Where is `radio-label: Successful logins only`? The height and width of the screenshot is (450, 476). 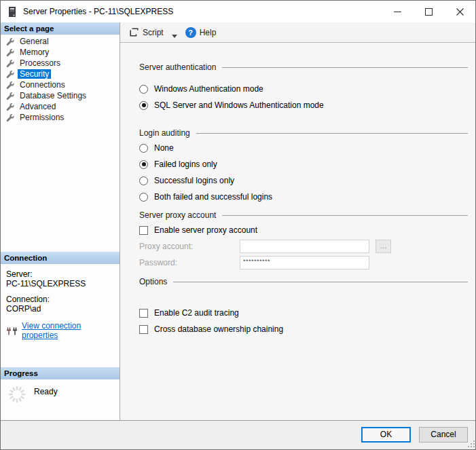 radio-label: Successful logins only is located at coordinates (194, 181).